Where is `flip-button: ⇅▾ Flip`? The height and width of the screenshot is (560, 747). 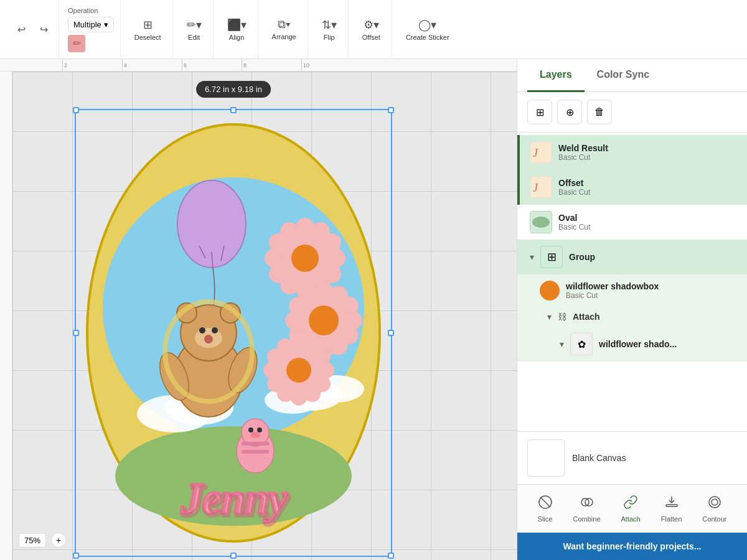
flip-button: ⇅▾ Flip is located at coordinates (329, 30).